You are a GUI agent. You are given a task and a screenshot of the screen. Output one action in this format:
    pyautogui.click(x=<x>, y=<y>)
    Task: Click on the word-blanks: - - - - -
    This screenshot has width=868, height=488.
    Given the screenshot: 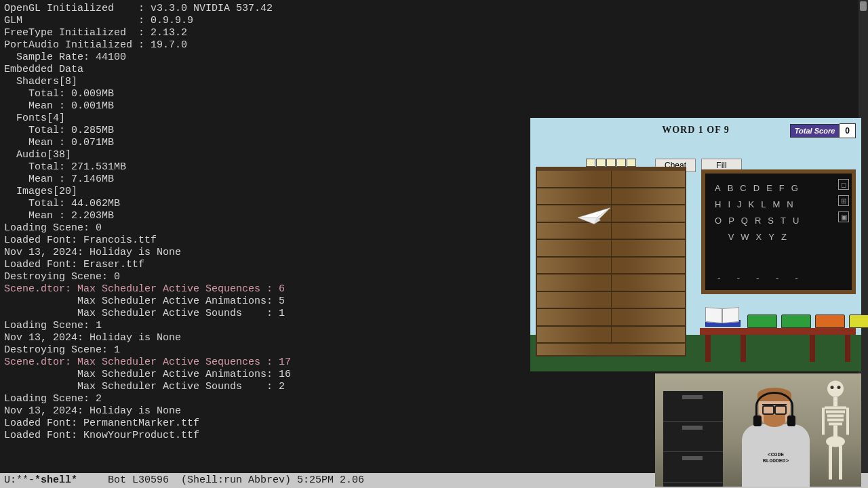 What is the action you would take?
    pyautogui.click(x=761, y=278)
    